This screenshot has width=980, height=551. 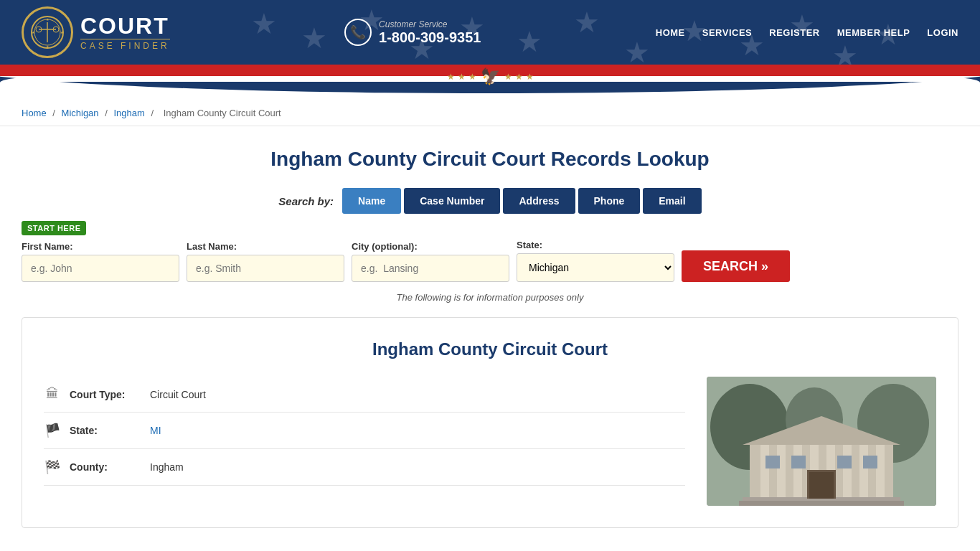 What do you see at coordinates (610, 201) in the screenshot?
I see `tab-phone: Phone` at bounding box center [610, 201].